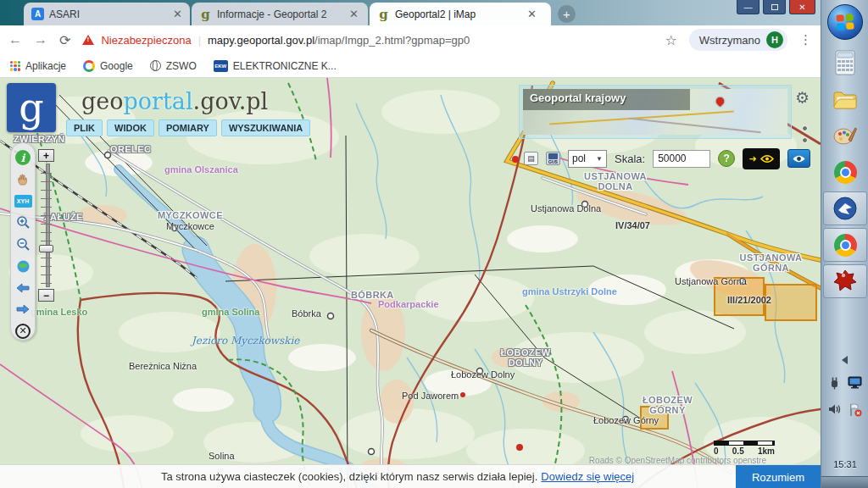 The width and height of the screenshot is (868, 488). I want to click on bookmark-google: Google, so click(108, 66).